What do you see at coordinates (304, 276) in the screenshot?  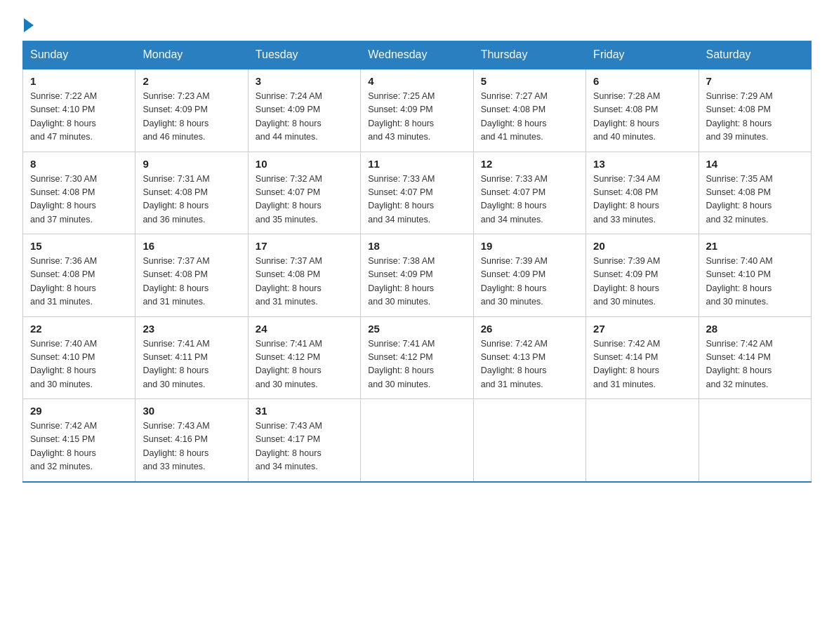 I see `calendar-cell: 17Sunrise: 7:37 AMSunset: 4:08 PMDayligh…` at bounding box center [304, 276].